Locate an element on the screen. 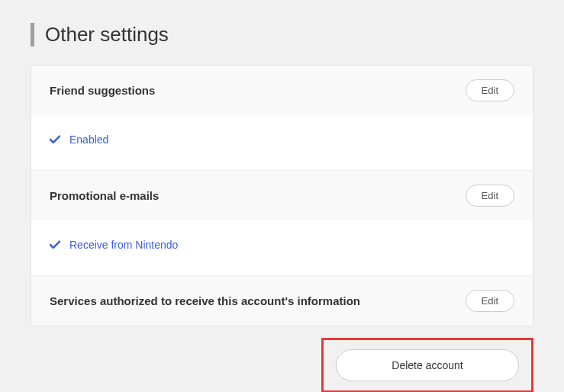 The height and width of the screenshot is (392, 564). friend-suggestions-status-label: Enabled is located at coordinates (89, 140).